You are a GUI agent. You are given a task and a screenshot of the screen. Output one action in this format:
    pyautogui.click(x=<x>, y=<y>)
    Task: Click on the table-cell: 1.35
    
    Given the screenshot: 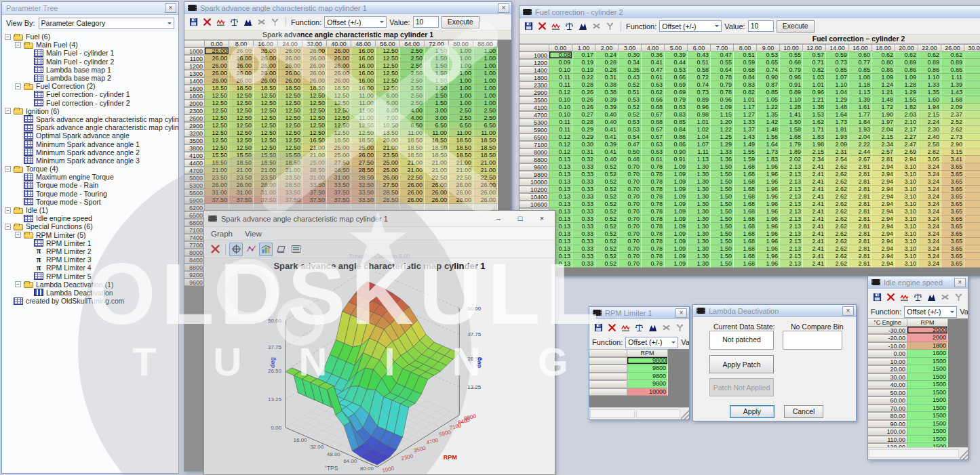 What is the action you would take?
    pyautogui.click(x=768, y=115)
    